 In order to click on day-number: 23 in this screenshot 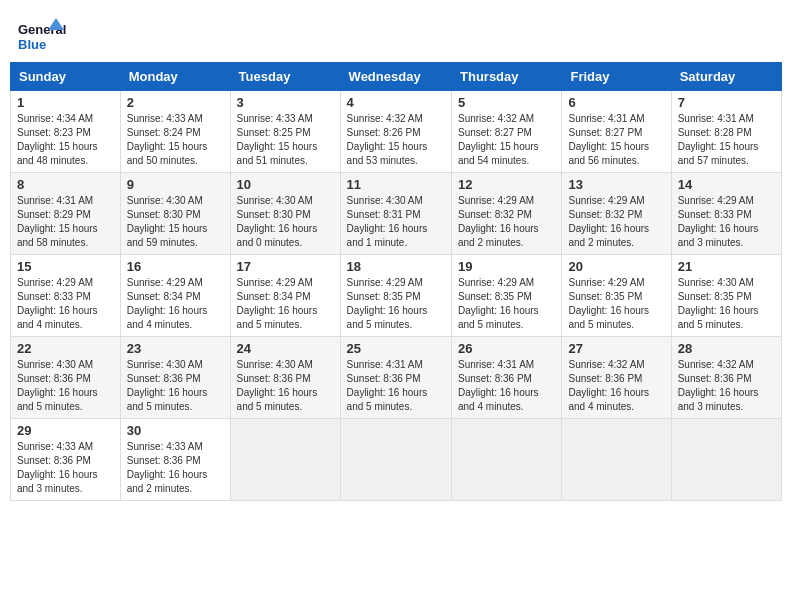, I will do `click(176, 348)`.